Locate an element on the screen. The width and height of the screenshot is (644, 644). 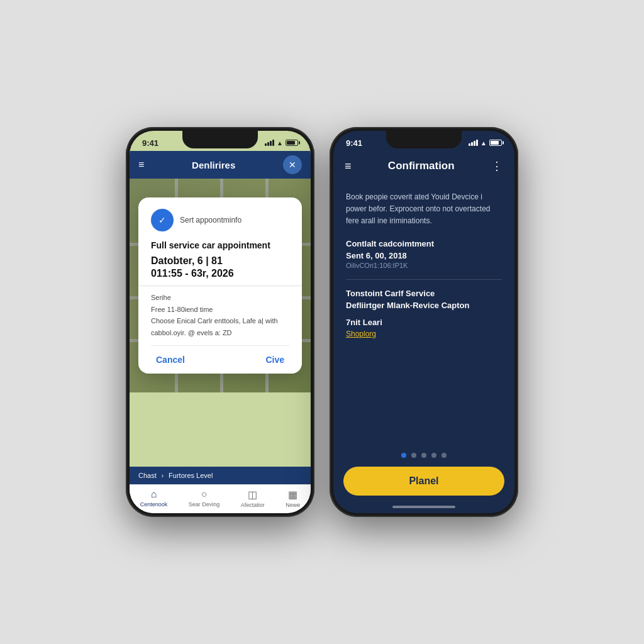
battery-icon is located at coordinates (292, 143).